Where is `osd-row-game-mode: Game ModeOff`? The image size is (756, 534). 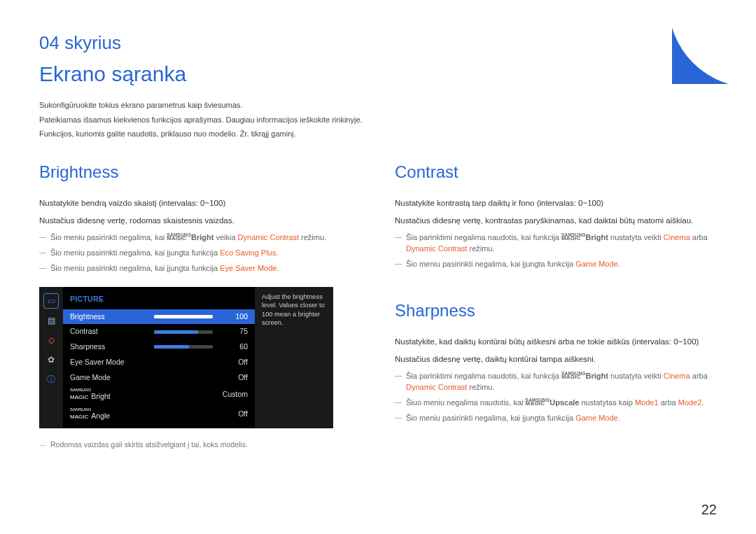 osd-row-game-mode: Game ModeOff is located at coordinates (159, 378).